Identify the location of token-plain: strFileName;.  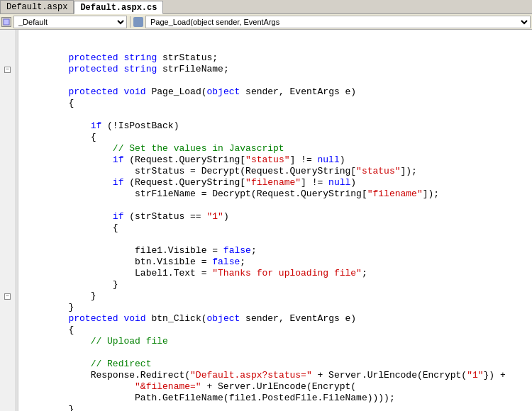
(193, 69).